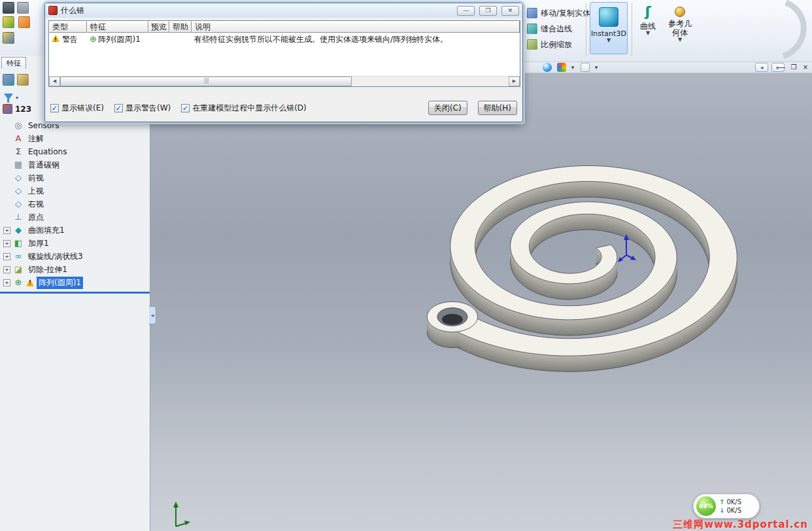 This screenshot has width=812, height=531. Describe the element at coordinates (558, 13) in the screenshot. I see `move-copy-bodies-button: 移动/复制实体` at that location.